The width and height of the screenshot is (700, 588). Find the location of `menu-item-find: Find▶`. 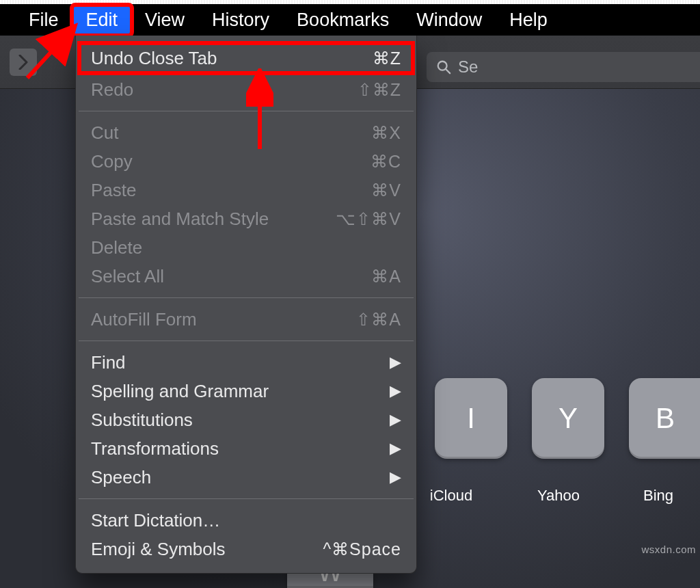

menu-item-find: Find▶ is located at coordinates (246, 362).